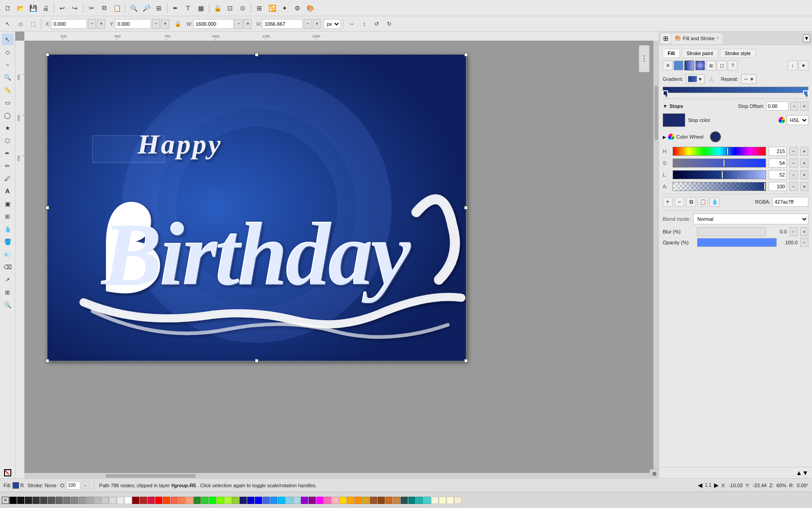 This screenshot has height=508, width=812. I want to click on text-btn: T, so click(188, 8).